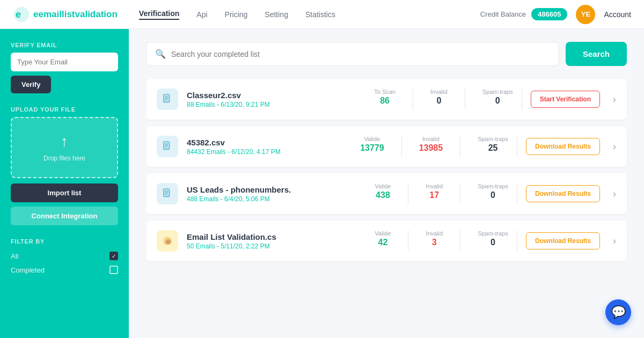 The width and height of the screenshot is (644, 338). Describe the element at coordinates (64, 258) in the screenshot. I see `filter-section: FILTER BY All Completed` at that location.